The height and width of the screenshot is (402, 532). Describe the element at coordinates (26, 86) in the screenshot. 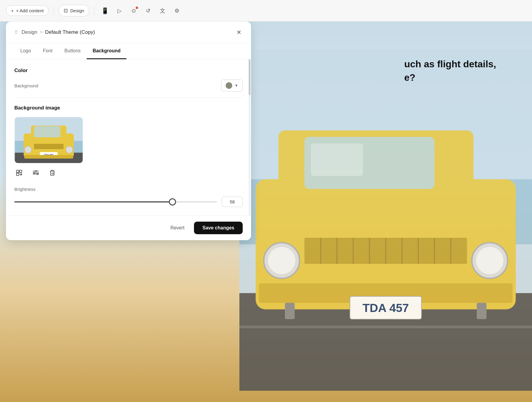

I see `background-color-label: Background` at that location.